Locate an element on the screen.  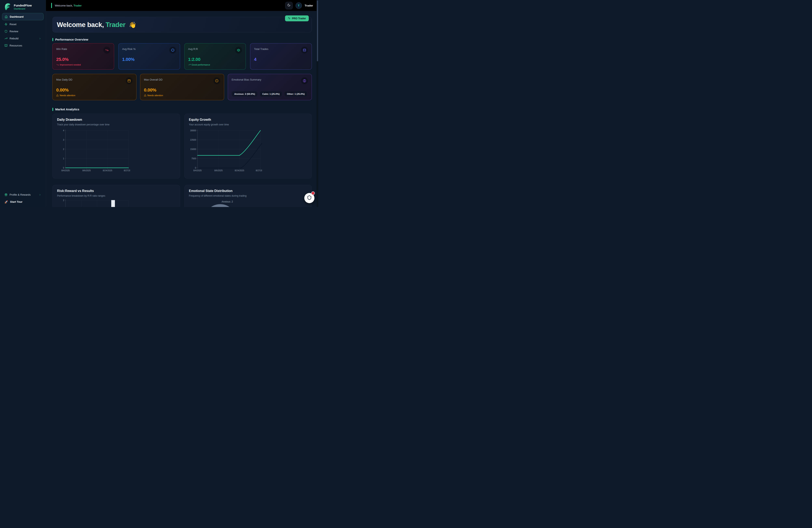
chart-title: Equity Growth is located at coordinates (248, 120).